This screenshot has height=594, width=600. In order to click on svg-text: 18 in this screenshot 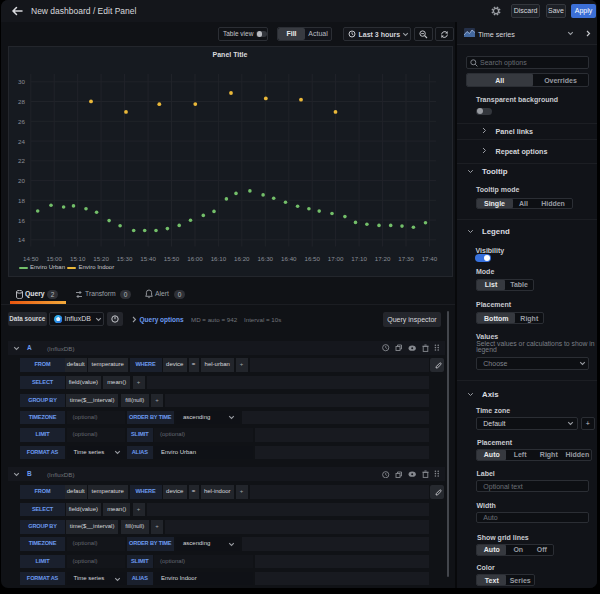, I will do `click(22, 200)`.